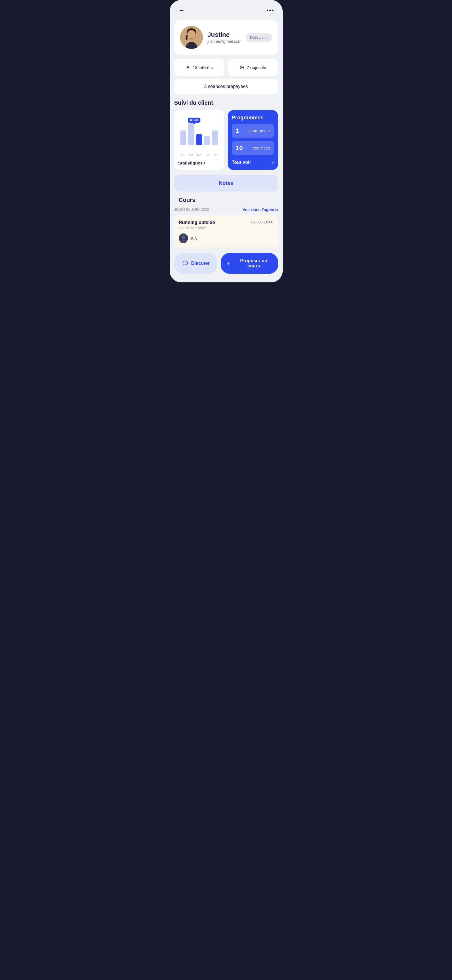 This screenshot has width=452, height=980. I want to click on chart-day-ma: Ma, so click(191, 155).